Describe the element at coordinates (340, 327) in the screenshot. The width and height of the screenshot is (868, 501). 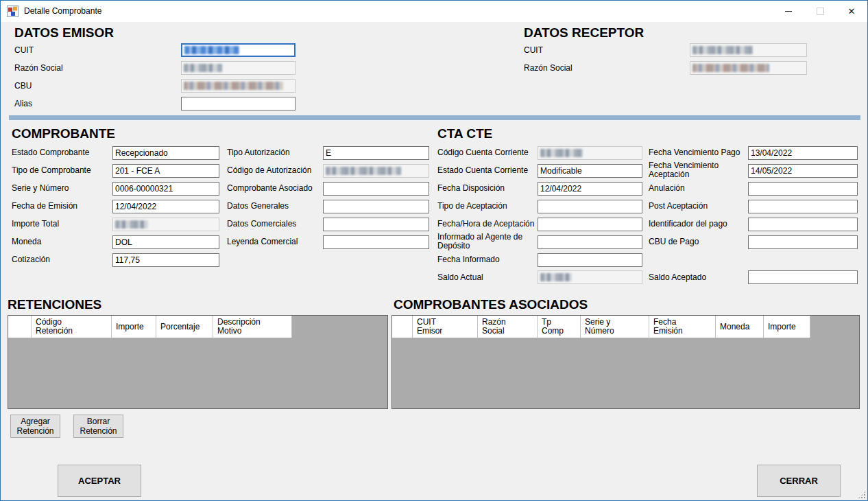
I see `retenciones-header-filler` at that location.